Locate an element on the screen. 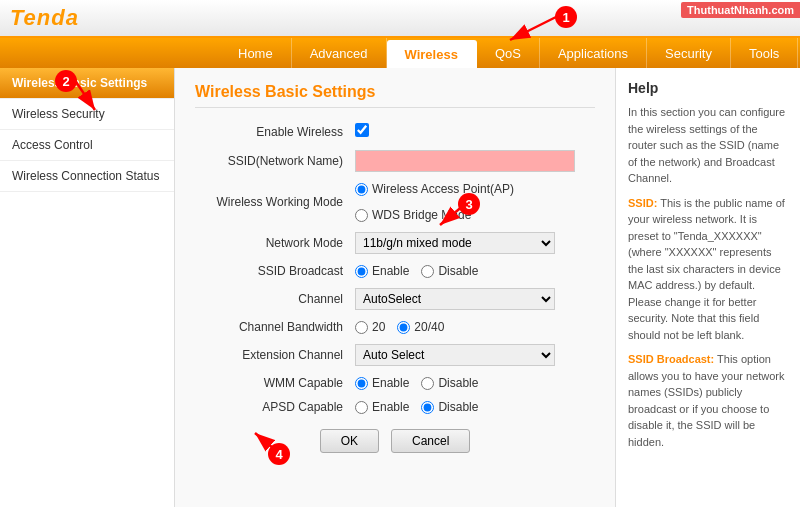 The width and height of the screenshot is (800, 507). wmm-control: Enable Disable is located at coordinates (475, 383).